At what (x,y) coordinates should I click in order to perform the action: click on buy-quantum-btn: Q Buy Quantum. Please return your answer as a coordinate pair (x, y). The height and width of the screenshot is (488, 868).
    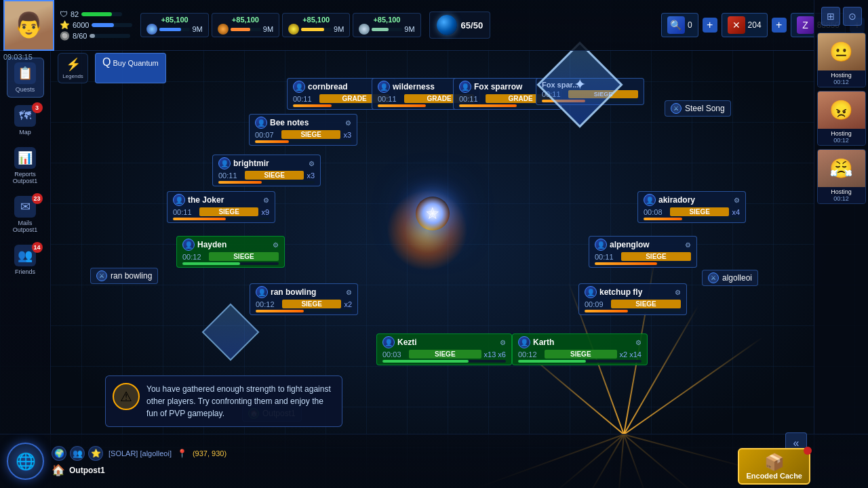
    Looking at the image, I should click on (130, 68).